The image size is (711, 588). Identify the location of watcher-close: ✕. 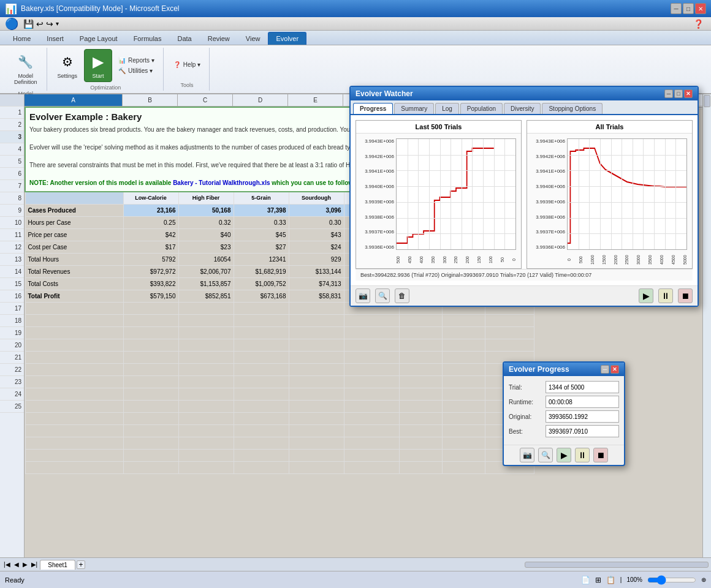
(688, 94).